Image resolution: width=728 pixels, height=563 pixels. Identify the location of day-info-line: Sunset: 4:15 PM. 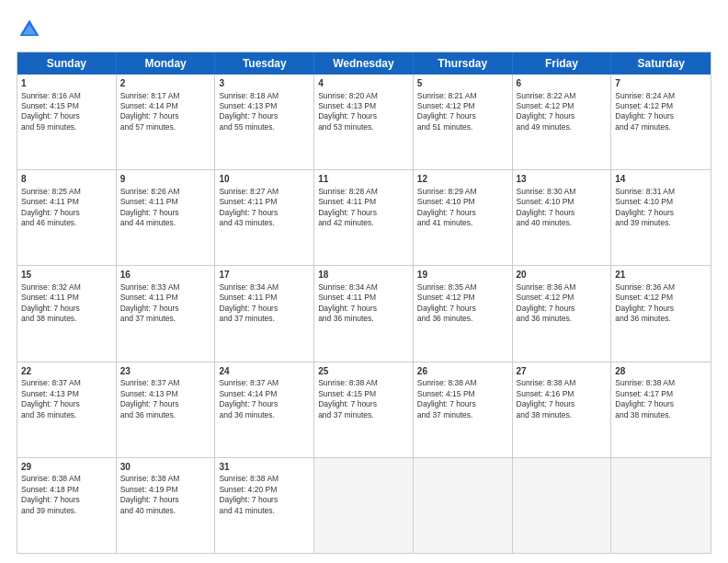
(463, 394).